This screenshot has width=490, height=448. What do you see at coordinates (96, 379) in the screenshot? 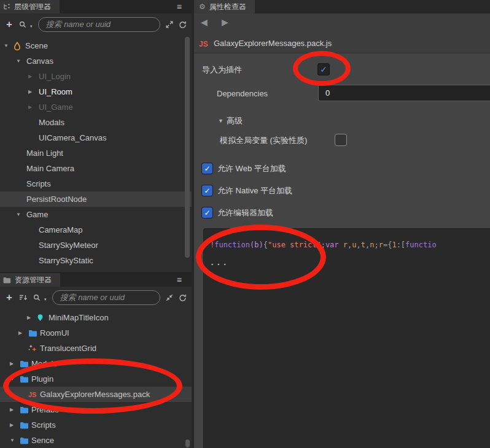
I see `tree-row-plugin: ▼Plugin` at bounding box center [96, 379].